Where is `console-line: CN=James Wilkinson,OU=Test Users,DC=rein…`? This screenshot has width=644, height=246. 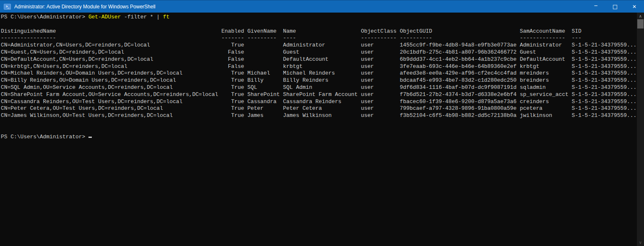 console-line: CN=James Wilkinson,OU=Test Users,DC=rein… is located at coordinates (319, 116).